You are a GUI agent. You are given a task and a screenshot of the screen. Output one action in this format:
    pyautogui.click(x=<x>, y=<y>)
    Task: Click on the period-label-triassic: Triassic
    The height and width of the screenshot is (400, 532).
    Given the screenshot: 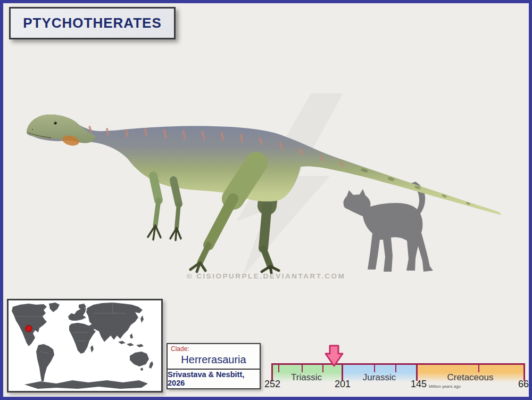 What is the action you would take?
    pyautogui.click(x=306, y=378)
    